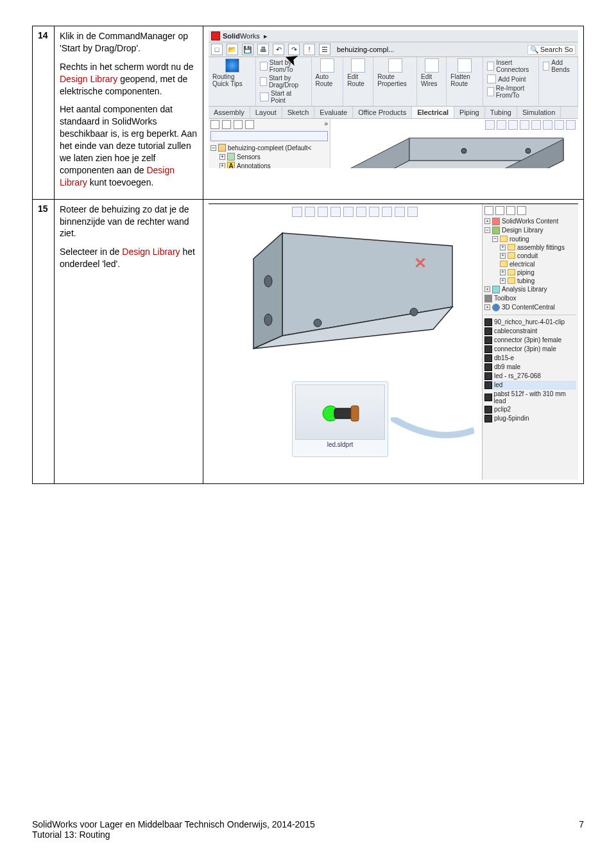  Describe the element at coordinates (325, 49) in the screenshot. I see `options-icon: ☰` at that location.